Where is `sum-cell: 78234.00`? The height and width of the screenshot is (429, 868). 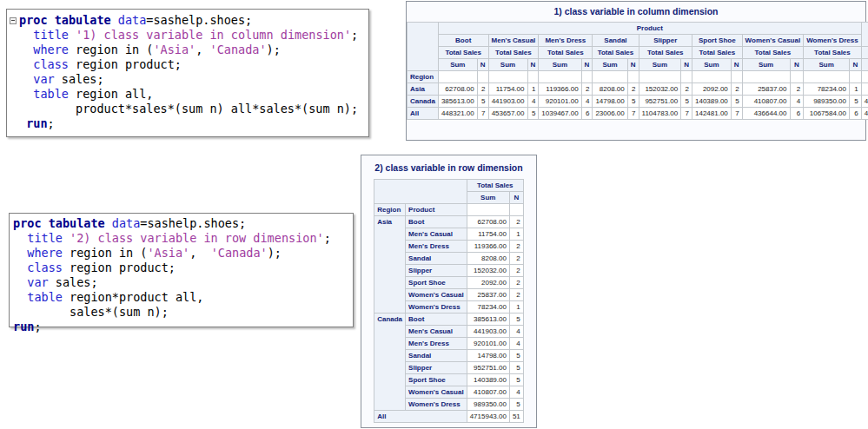 sum-cell: 78234.00 is located at coordinates (488, 307).